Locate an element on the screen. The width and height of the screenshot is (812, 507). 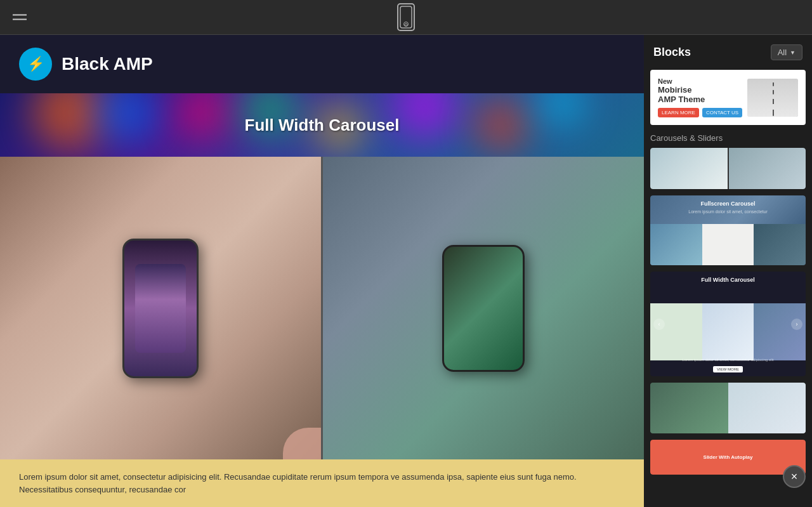
mobile-preview-icon is located at coordinates (406, 17).